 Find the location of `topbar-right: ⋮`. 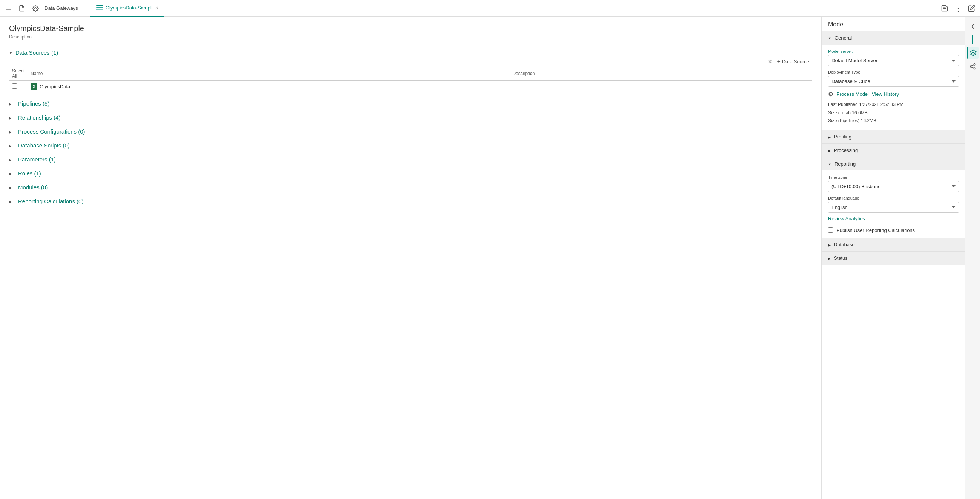

topbar-right: ⋮ is located at coordinates (958, 8).